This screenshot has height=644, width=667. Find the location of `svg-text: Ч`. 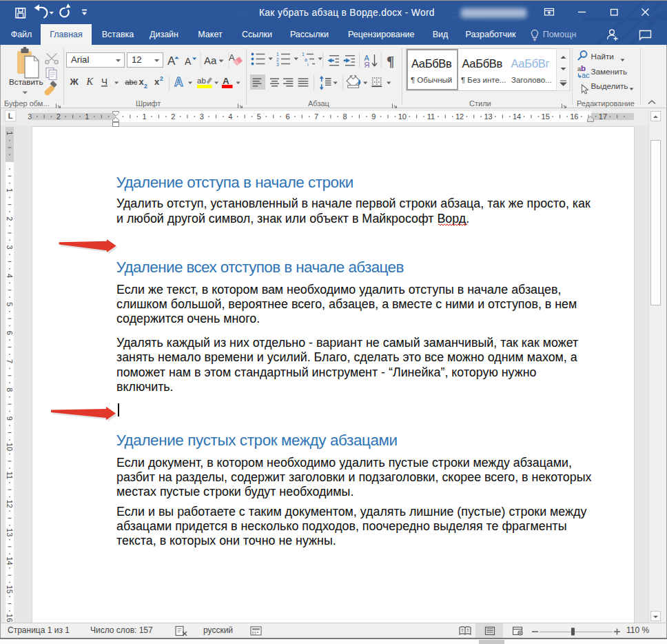

svg-text: Ч is located at coordinates (105, 81).